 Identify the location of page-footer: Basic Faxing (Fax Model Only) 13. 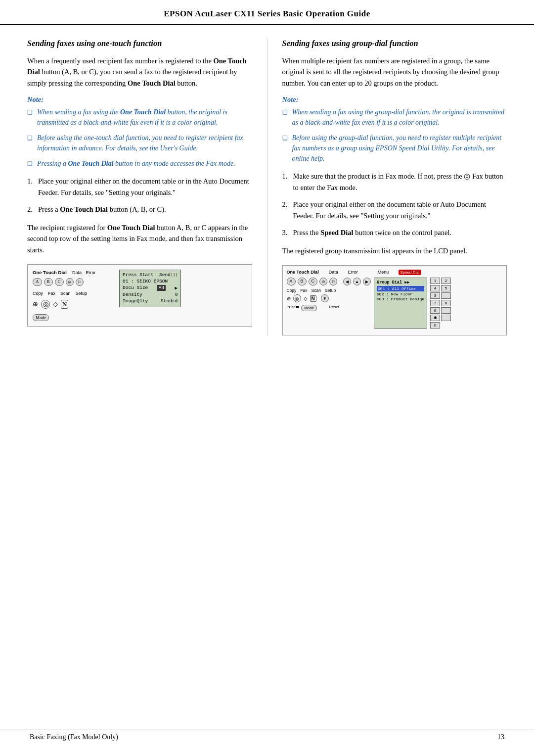
(267, 735).